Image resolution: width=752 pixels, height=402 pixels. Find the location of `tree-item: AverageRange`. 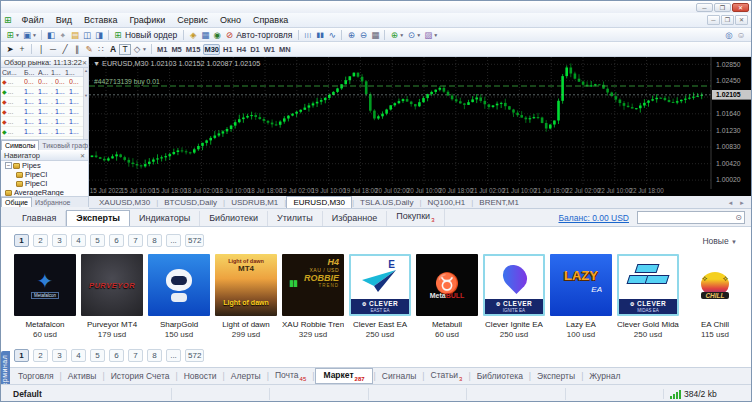

tree-item: AverageRange is located at coordinates (44, 192).